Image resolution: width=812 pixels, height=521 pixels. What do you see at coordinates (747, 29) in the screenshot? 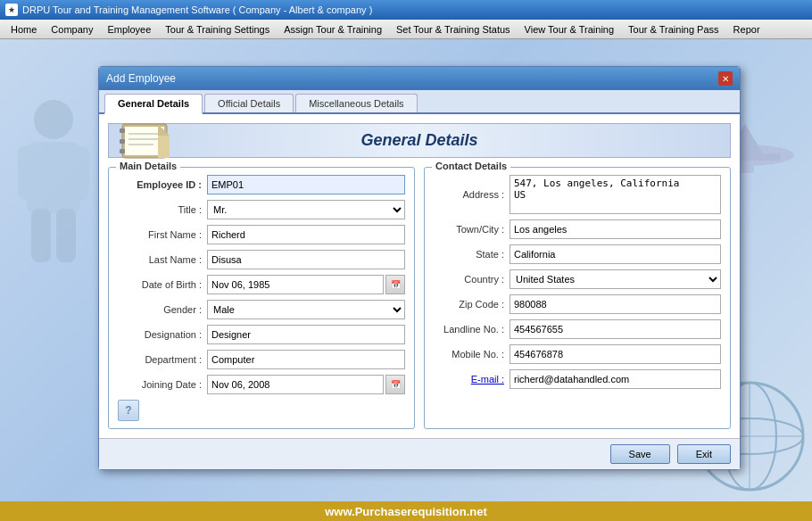
I see `menu-report: Repor` at bounding box center [747, 29].